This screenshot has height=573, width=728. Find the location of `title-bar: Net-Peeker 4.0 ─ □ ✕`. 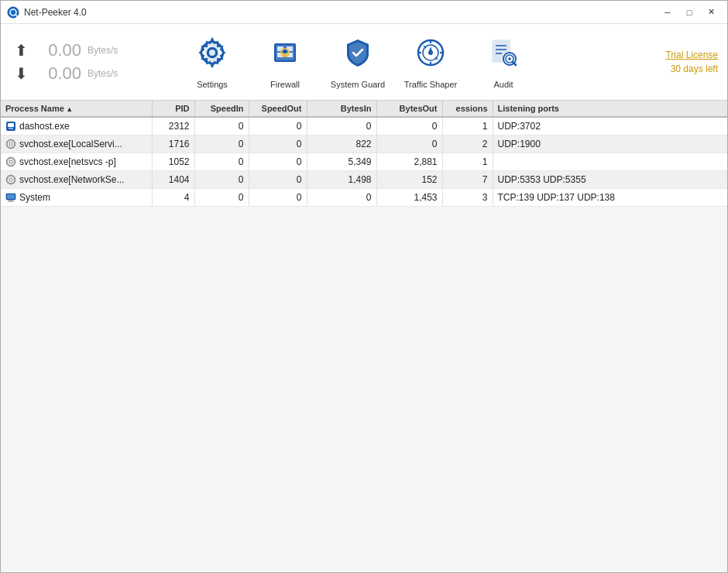

title-bar: Net-Peeker 4.0 ─ □ ✕ is located at coordinates (364, 12).